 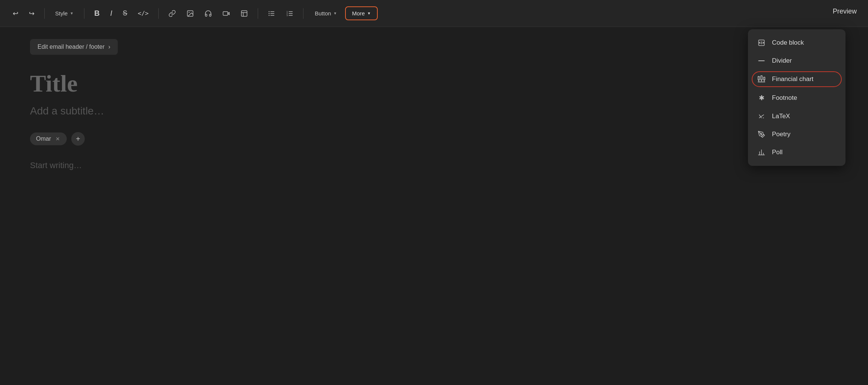 What do you see at coordinates (797, 134) in the screenshot?
I see `dropdown-item-poetry: Poetry` at bounding box center [797, 134].